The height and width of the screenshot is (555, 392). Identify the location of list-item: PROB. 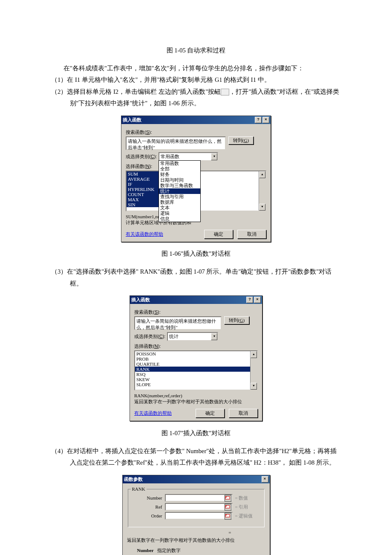
(196, 359).